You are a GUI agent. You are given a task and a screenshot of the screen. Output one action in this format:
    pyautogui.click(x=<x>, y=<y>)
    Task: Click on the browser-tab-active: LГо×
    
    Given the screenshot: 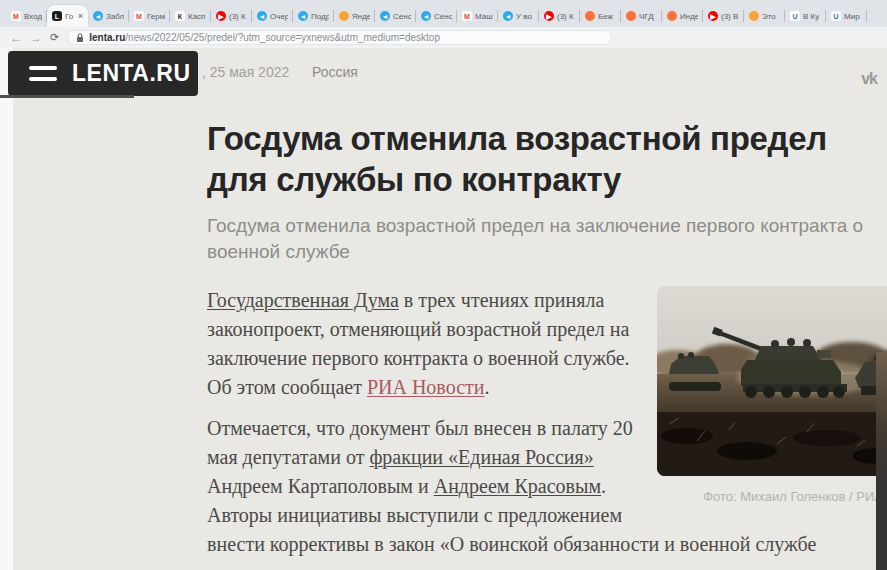 What is the action you would take?
    pyautogui.click(x=68, y=16)
    